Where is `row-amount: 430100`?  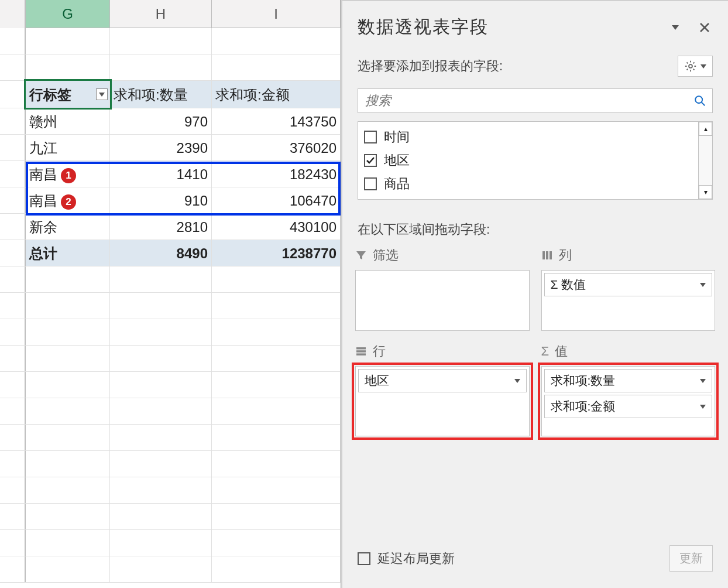
row-amount: 430100 is located at coordinates (276, 227).